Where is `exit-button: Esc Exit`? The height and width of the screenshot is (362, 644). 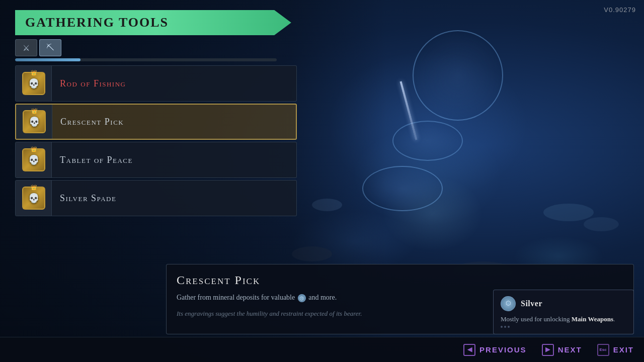
exit-button: Esc Exit is located at coordinates (616, 350).